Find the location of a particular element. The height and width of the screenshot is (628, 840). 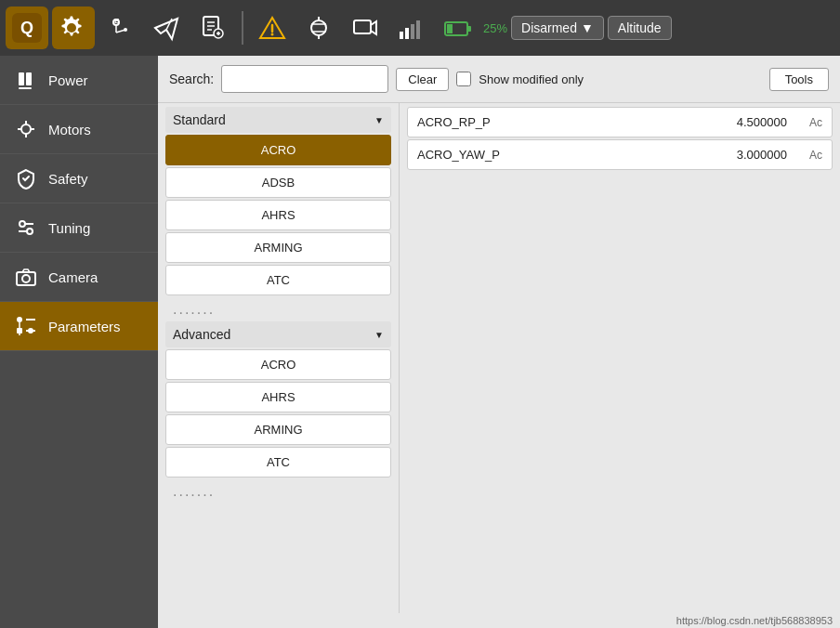

tools-button: Tools is located at coordinates (799, 80).